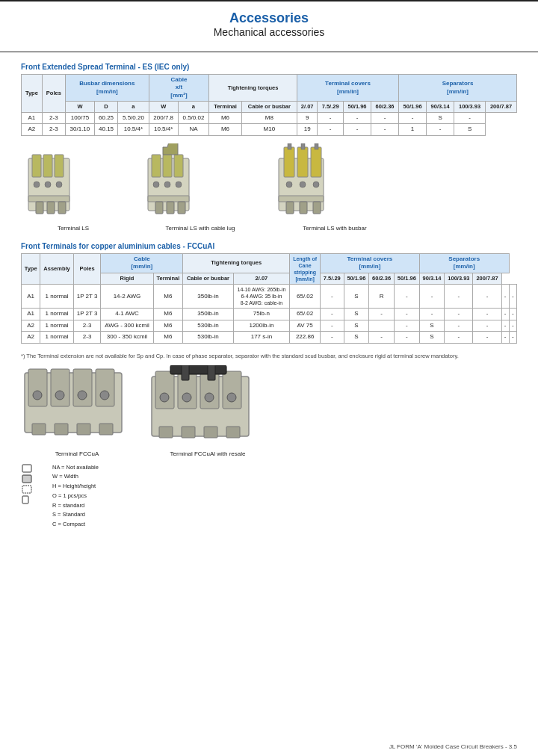 Image resolution: width=538 pixels, height=756 pixels. I want to click on col-tightening-group: Tightening torques, so click(253, 88).